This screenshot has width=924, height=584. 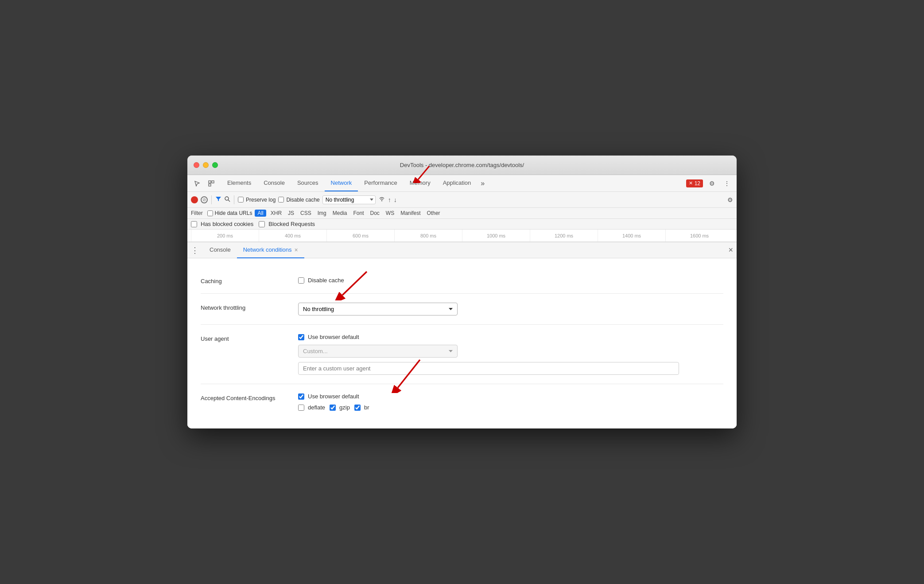 I want to click on blocked-requests-checkbox: Blocked Requests, so click(x=287, y=224).